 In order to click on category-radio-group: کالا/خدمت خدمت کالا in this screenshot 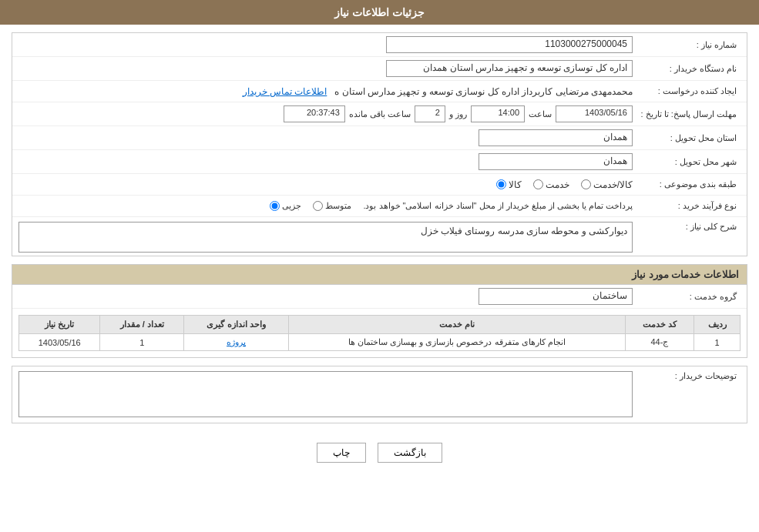, I will do `click(325, 185)`.